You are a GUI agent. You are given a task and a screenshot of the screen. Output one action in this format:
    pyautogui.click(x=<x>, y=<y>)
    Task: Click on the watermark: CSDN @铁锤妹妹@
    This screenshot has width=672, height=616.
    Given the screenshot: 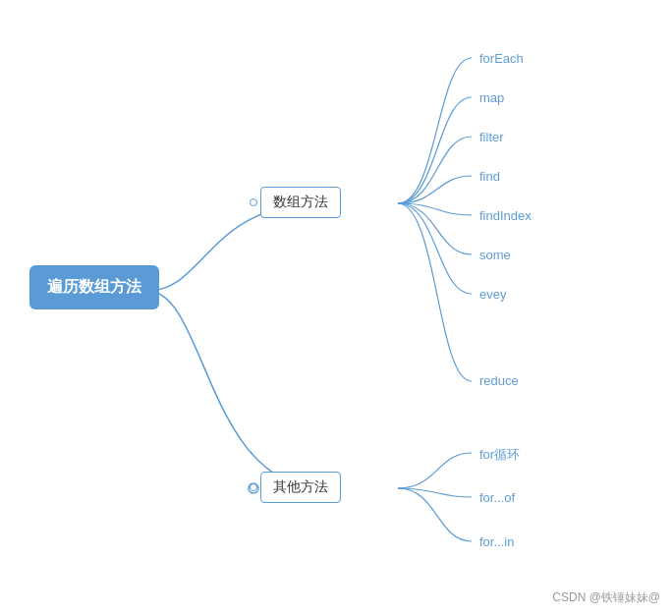 What is the action you would take?
    pyautogui.click(x=606, y=597)
    